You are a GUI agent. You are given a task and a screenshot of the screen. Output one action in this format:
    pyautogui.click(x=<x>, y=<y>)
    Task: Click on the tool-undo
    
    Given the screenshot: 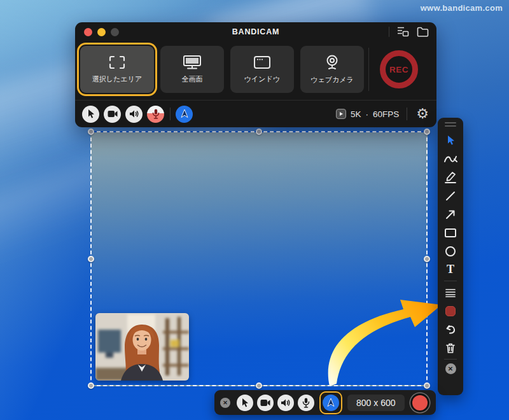 What is the action you would take?
    pyautogui.click(x=450, y=330)
    